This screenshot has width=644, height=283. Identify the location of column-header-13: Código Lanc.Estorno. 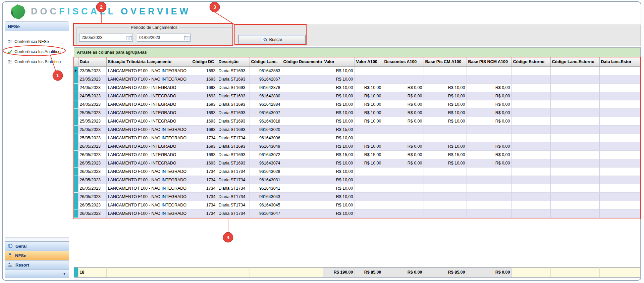
(575, 62).